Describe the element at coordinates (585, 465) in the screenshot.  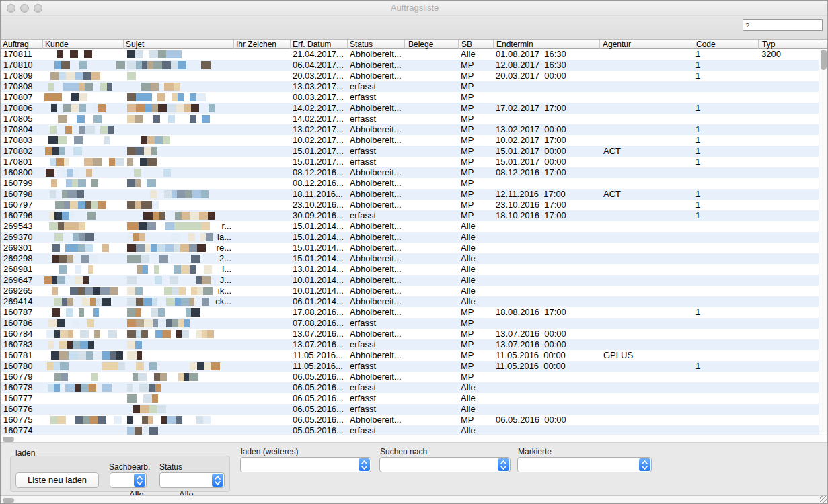
I see `markierte-select` at that location.